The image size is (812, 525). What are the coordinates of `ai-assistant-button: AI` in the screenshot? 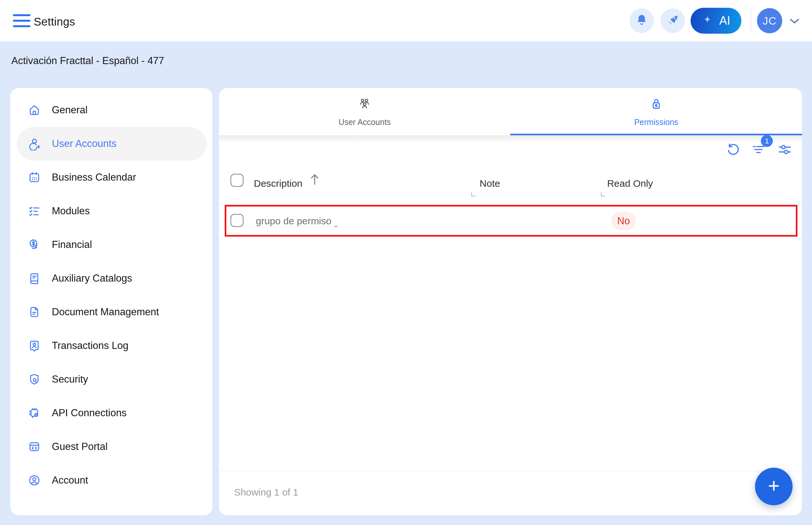 It's located at (716, 21).